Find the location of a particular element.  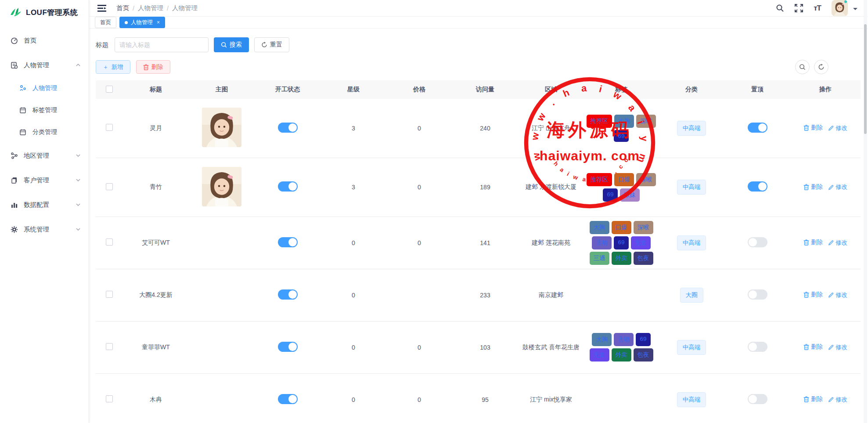

sidebar-subitem-category-mgmt: 分类管理 is located at coordinates (44, 132).